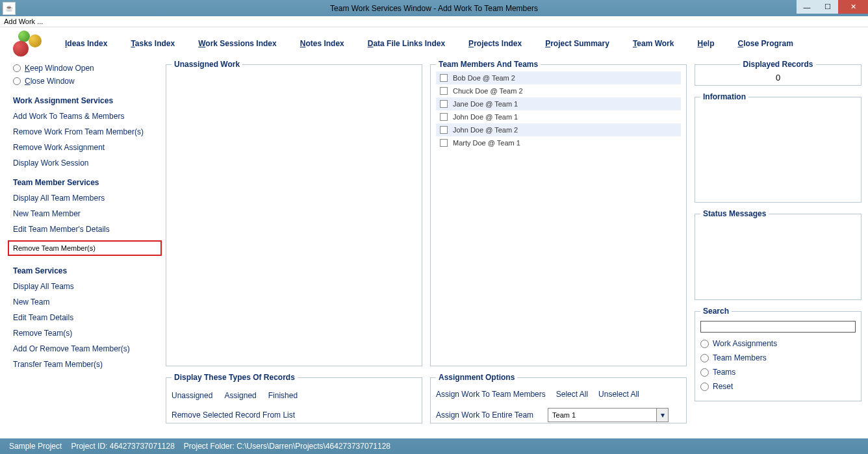  I want to click on link-remove-selected-record: Remove Selected Record From List, so click(294, 415).